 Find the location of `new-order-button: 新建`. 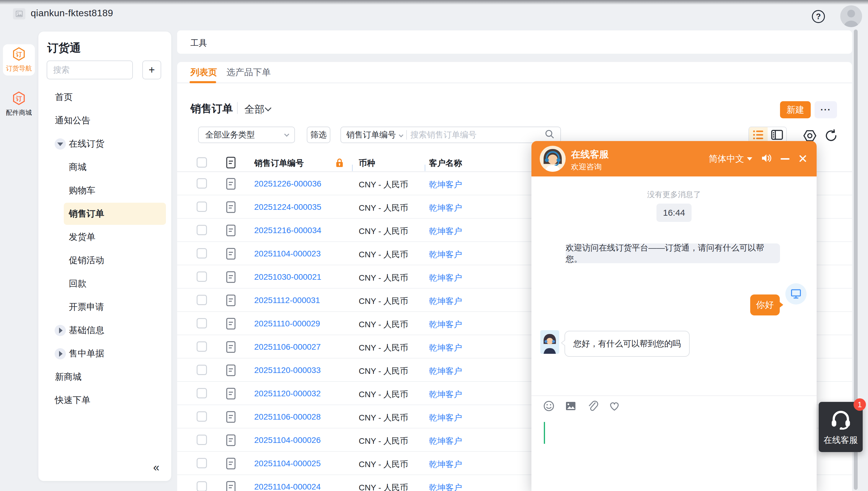

new-order-button: 新建 is located at coordinates (795, 110).